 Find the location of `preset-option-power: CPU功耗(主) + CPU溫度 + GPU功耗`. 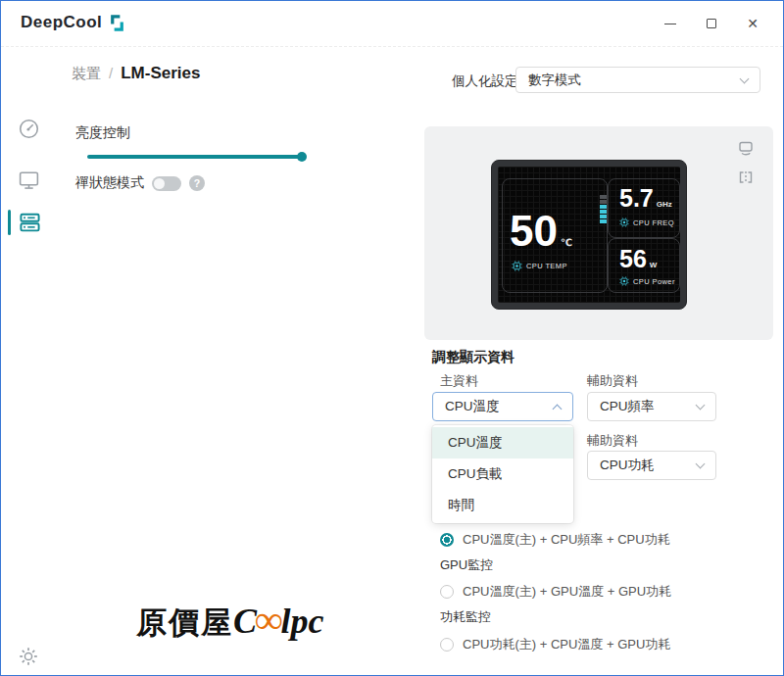

preset-option-power: CPU功耗(主) + CPU溫度 + GPU功耗 is located at coordinates (555, 645).